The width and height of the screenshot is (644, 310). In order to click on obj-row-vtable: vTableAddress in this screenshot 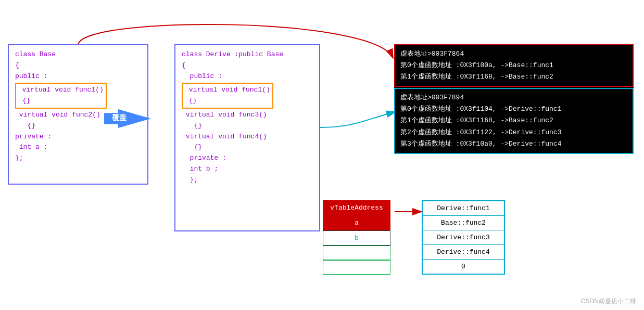, I will do `click(357, 208)`.